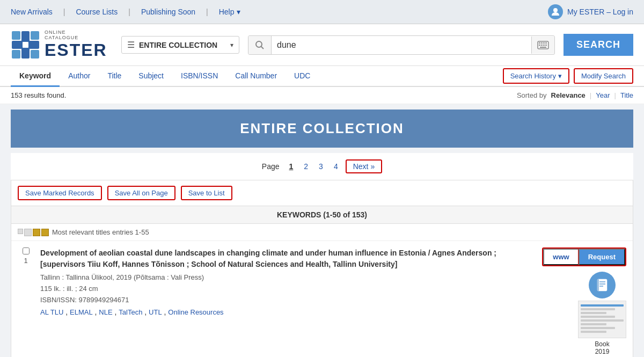  What do you see at coordinates (322, 166) in the screenshot?
I see `pagination: Page 1 2 3 4 Next »` at bounding box center [322, 166].